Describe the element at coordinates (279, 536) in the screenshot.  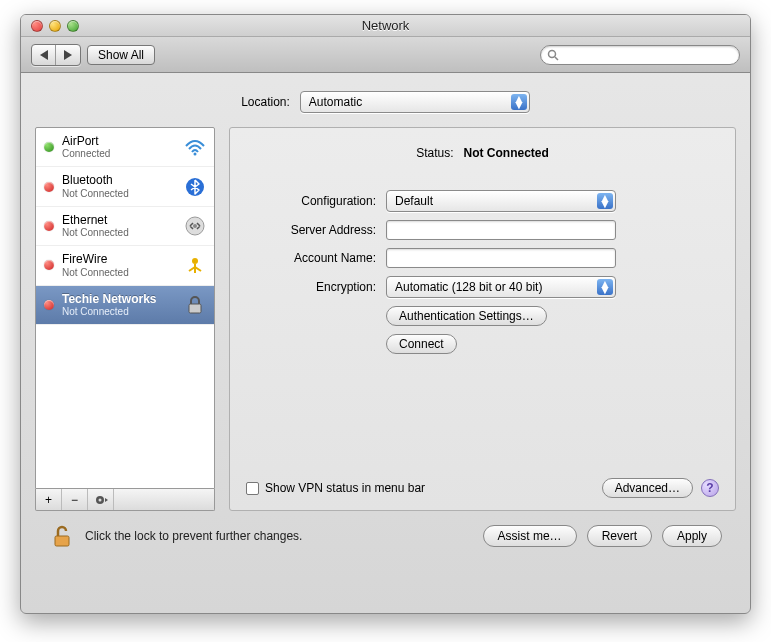
I see `lock-hint: Click the lock to prevent further change…` at that location.